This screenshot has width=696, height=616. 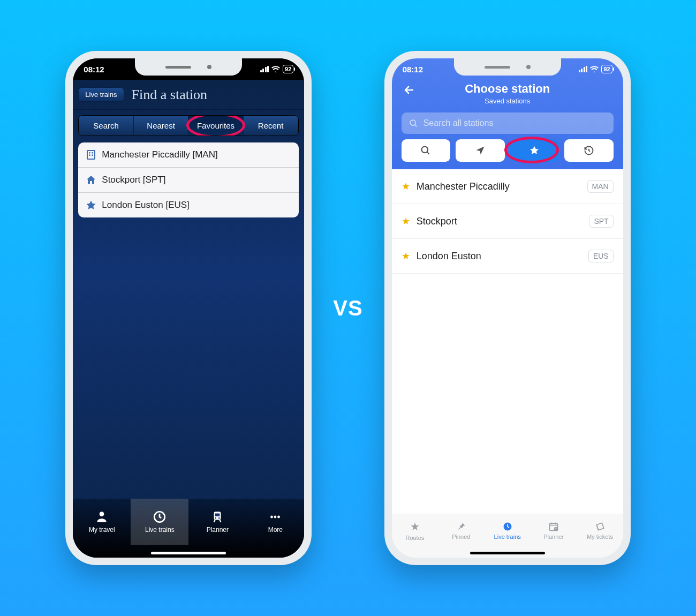 What do you see at coordinates (134, 180) in the screenshot?
I see `station-label: Stockport [SPT]` at bounding box center [134, 180].